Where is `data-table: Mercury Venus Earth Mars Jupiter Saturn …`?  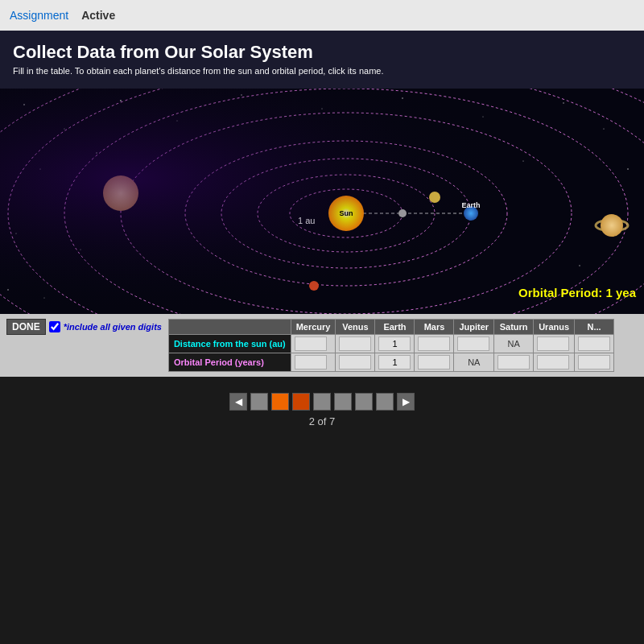
data-table: Mercury Venus Earth Mars Jupiter Saturn … is located at coordinates (391, 345).